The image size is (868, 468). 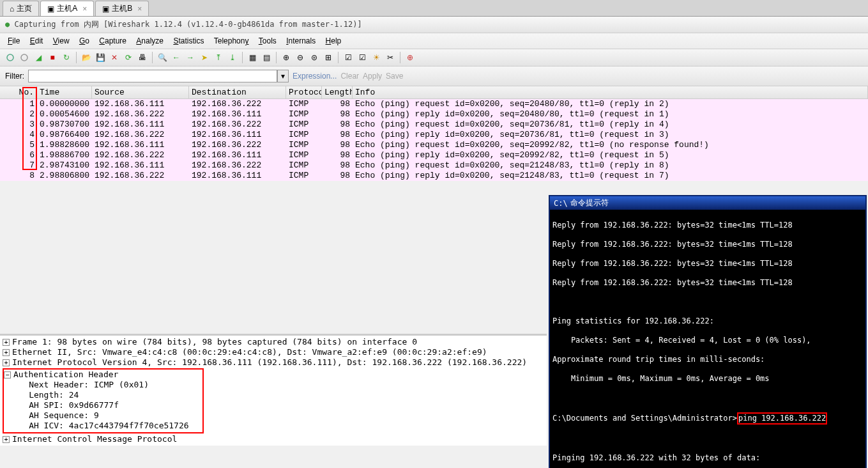 I want to click on print-icon: 🖶, so click(x=142, y=58).